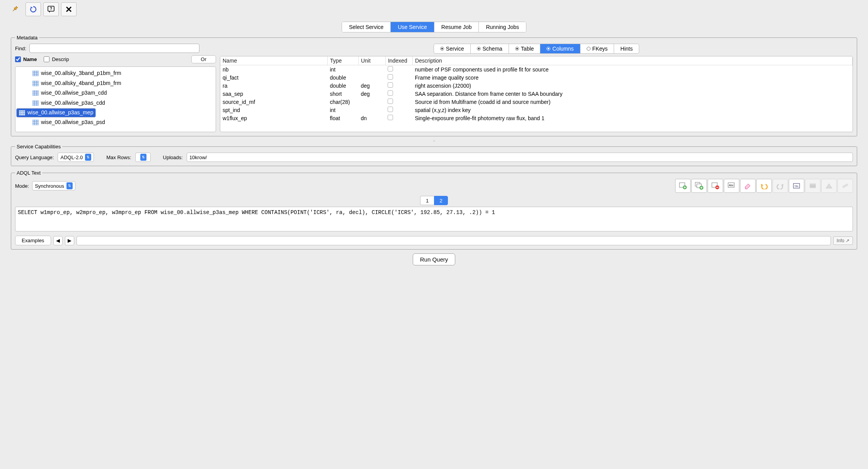 This screenshot has height=469, width=868. I want to click on eraser-icon, so click(748, 186).